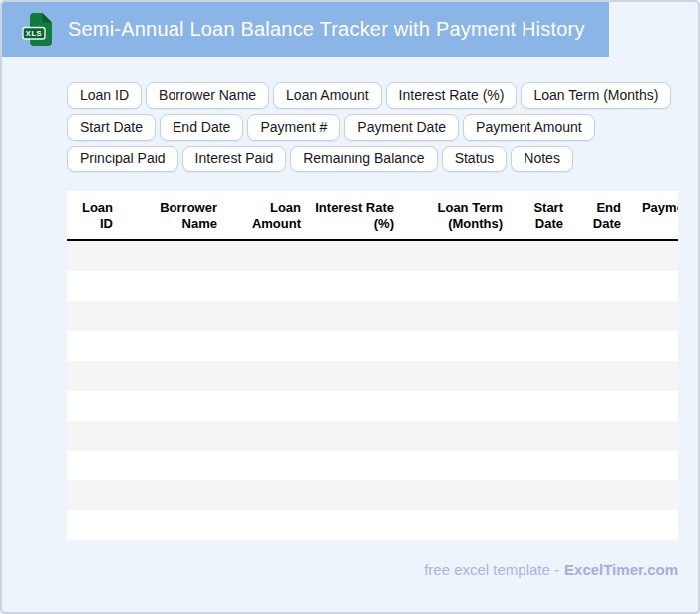  Describe the element at coordinates (305, 30) in the screenshot. I see `header-bar: XLS Semi-Annual Loan Balance Tracker wit…` at that location.